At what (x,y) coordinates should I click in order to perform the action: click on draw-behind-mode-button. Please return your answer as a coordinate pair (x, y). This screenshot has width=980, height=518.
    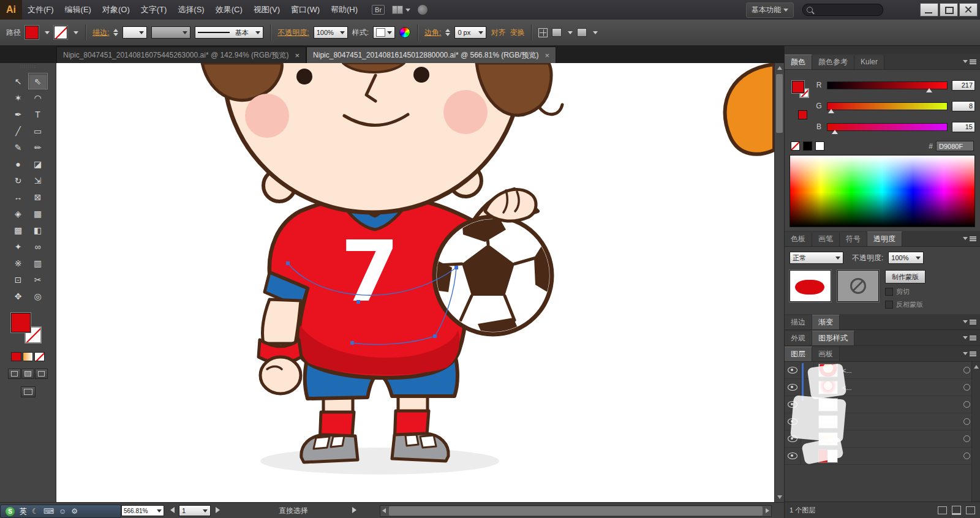
    Looking at the image, I should click on (28, 373).